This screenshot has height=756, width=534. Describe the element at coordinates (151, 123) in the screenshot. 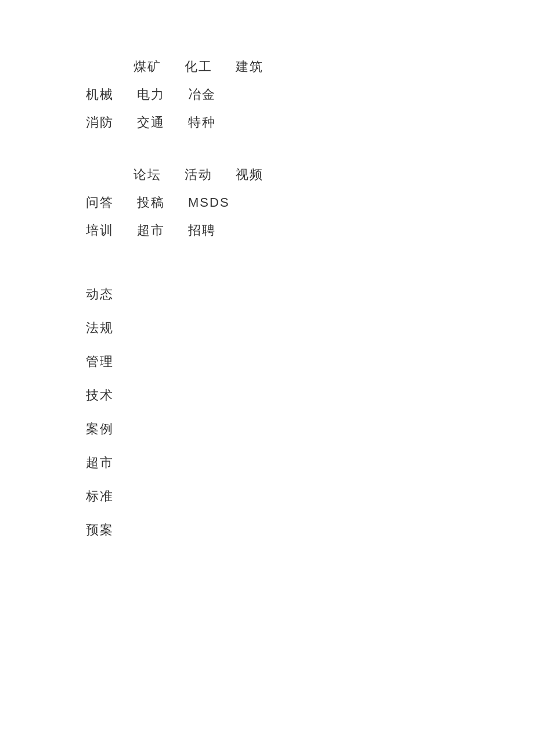

I see `industry-item-traffic: 交通` at that location.